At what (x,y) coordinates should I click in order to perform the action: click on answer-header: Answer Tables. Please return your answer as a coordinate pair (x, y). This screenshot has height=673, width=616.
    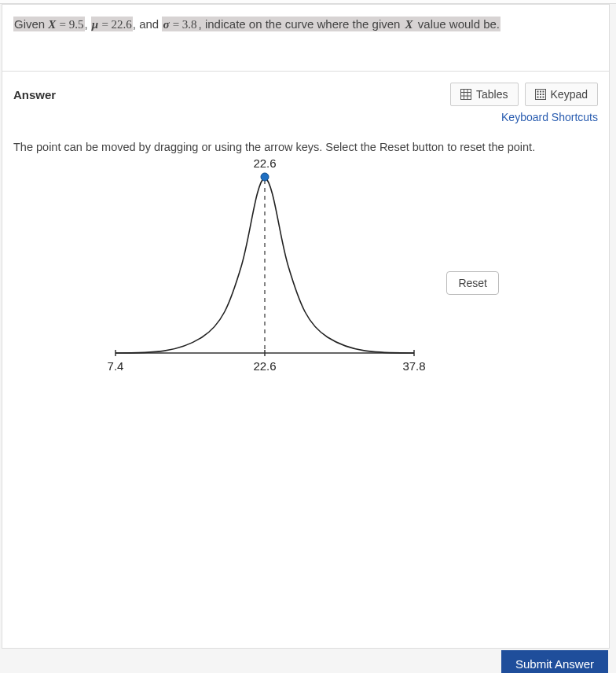
    Looking at the image, I should click on (306, 94).